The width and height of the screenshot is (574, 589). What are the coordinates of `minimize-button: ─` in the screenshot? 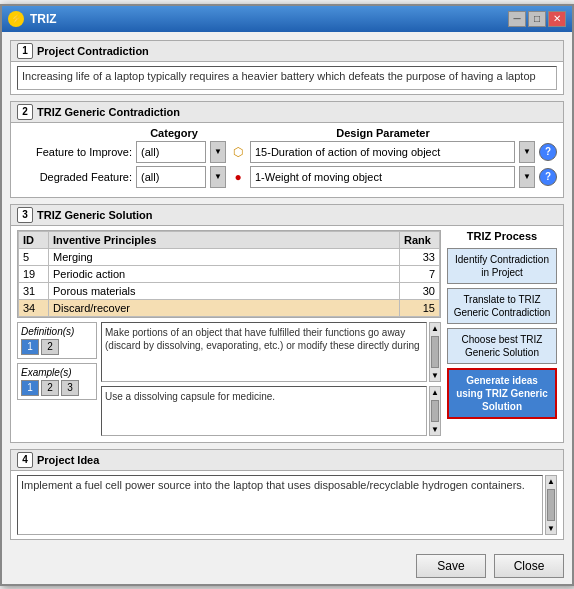 It's located at (517, 19).